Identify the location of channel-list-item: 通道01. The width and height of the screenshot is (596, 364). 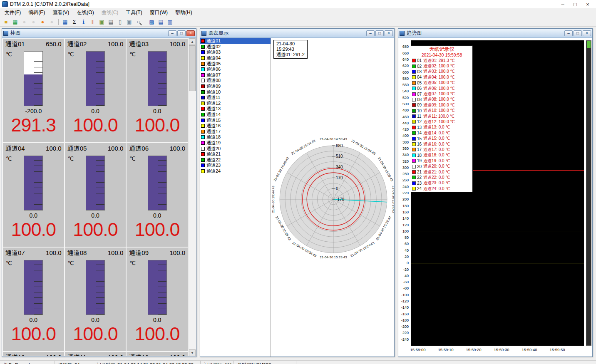
(236, 41).